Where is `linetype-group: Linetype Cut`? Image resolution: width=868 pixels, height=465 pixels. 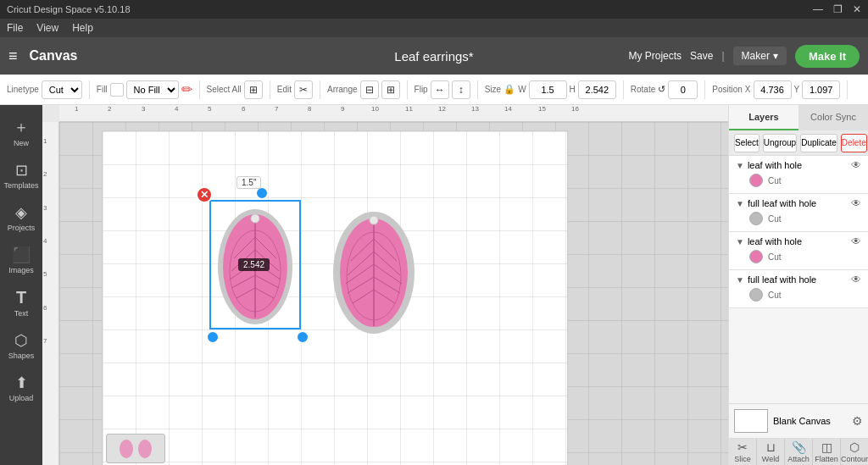 linetype-group: Linetype Cut is located at coordinates (48, 90).